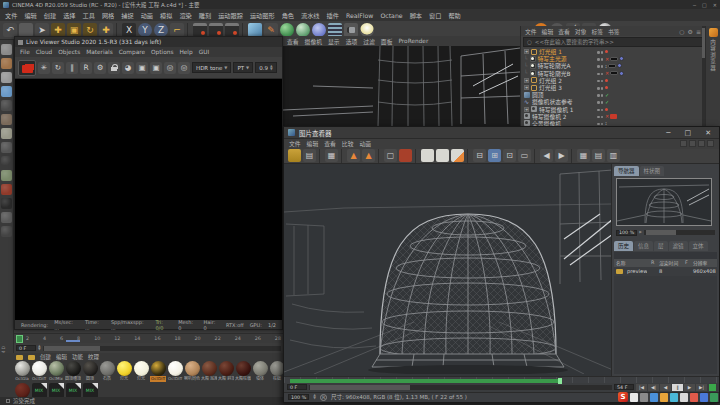  I want to click on nav-zoom-slider, so click(680, 232).